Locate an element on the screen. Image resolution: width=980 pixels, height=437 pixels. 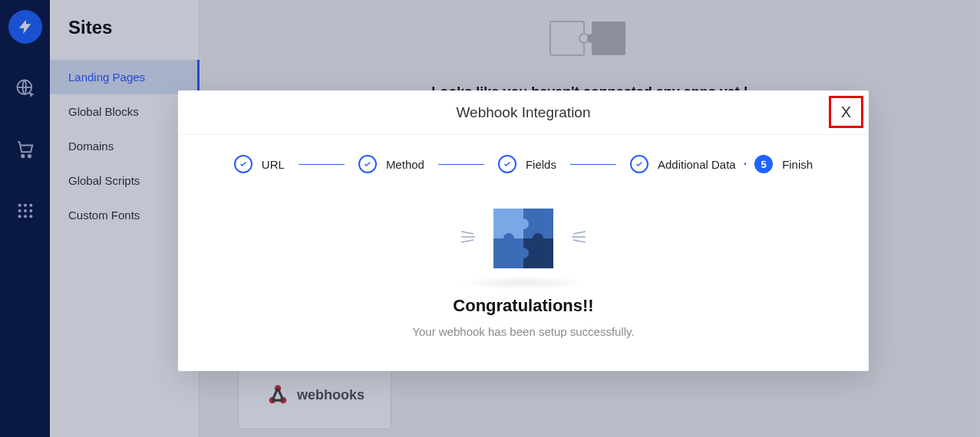
modal-header: Webhook Integration X is located at coordinates (523, 113).